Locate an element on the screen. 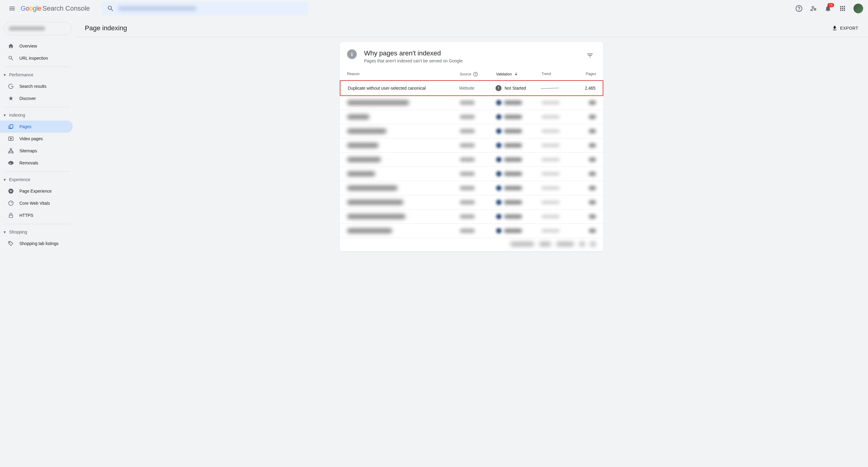 This screenshot has height=467, width=868. pages-icon is located at coordinates (11, 127).